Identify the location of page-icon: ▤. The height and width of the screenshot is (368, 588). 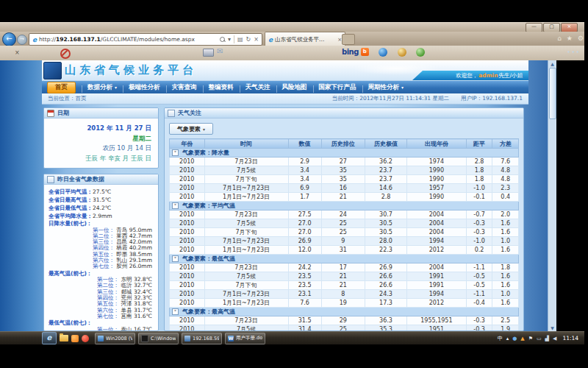
(240, 40).